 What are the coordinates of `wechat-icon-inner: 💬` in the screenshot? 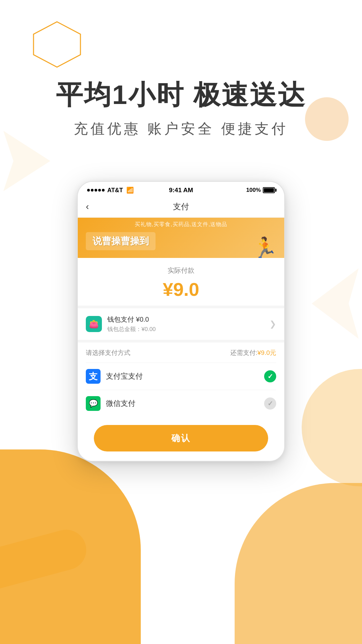 It's located at (93, 404).